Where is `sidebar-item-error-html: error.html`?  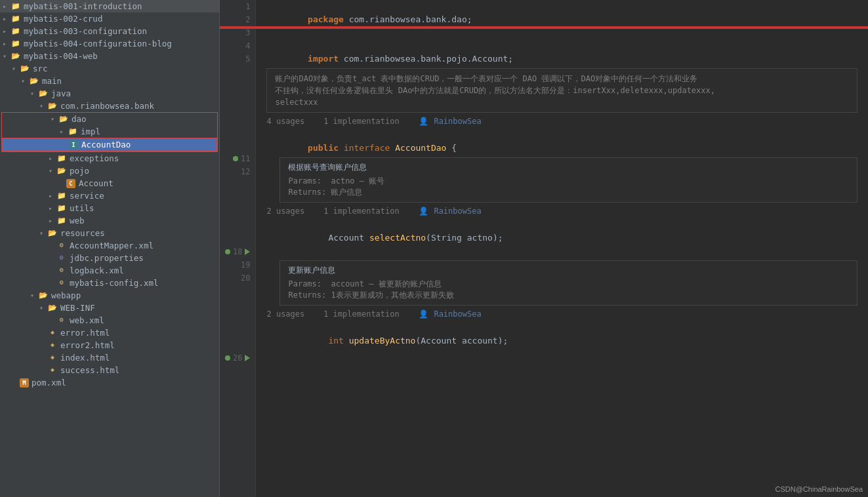
sidebar-item-error-html: error.html is located at coordinates (110, 333).